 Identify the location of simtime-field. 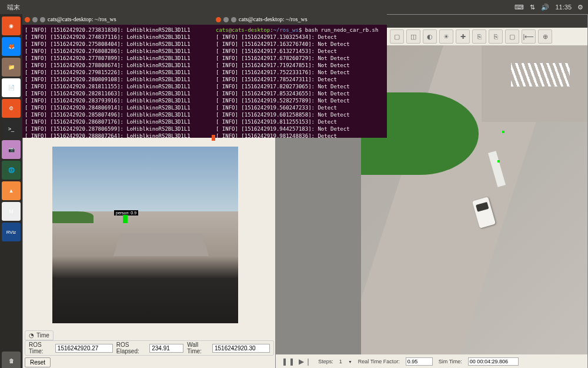
(493, 362).